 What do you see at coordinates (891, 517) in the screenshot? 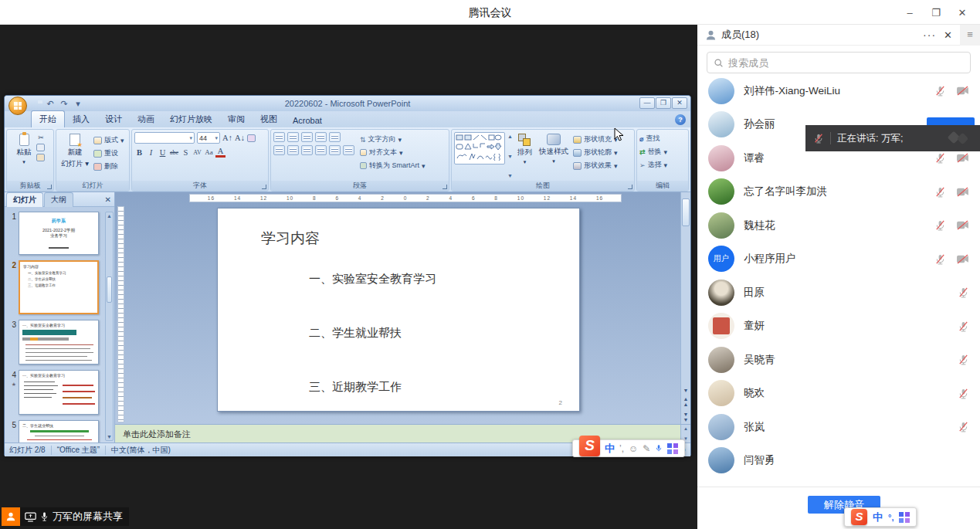
I see `ime-punctuation-icon: °,` at bounding box center [891, 517].